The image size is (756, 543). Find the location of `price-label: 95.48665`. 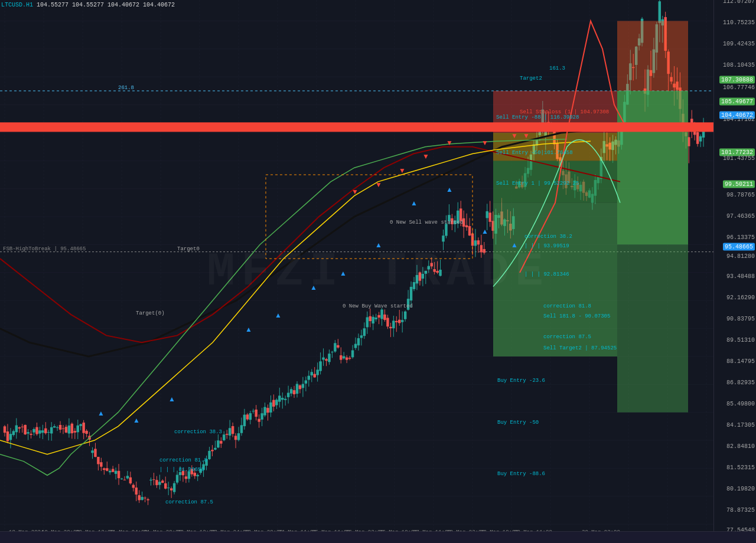

price-label: 95.48665 is located at coordinates (739, 247).